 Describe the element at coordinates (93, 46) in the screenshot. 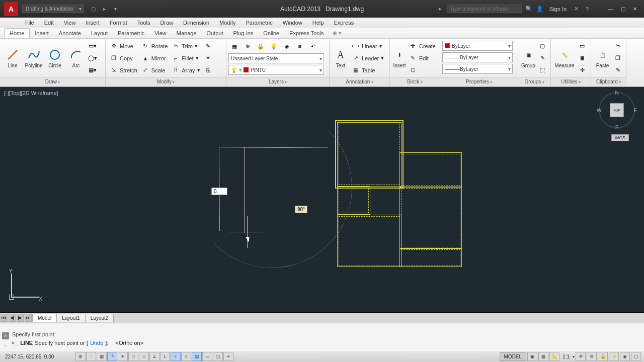

I see `rectangle-icon: ▭▾` at that location.